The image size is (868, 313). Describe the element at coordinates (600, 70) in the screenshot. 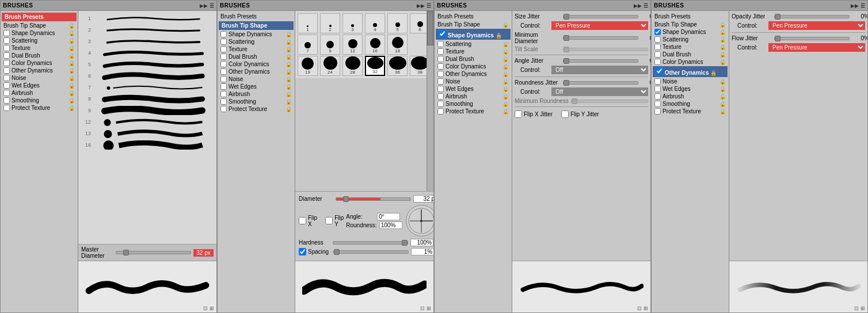

I see `panel3-angle-control-select: Off` at that location.